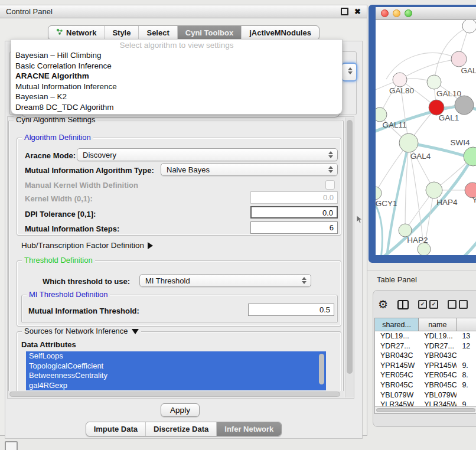 The height and width of the screenshot is (450, 476). What do you see at coordinates (434, 82) in the screenshot?
I see `network-node-gal10` at bounding box center [434, 82].